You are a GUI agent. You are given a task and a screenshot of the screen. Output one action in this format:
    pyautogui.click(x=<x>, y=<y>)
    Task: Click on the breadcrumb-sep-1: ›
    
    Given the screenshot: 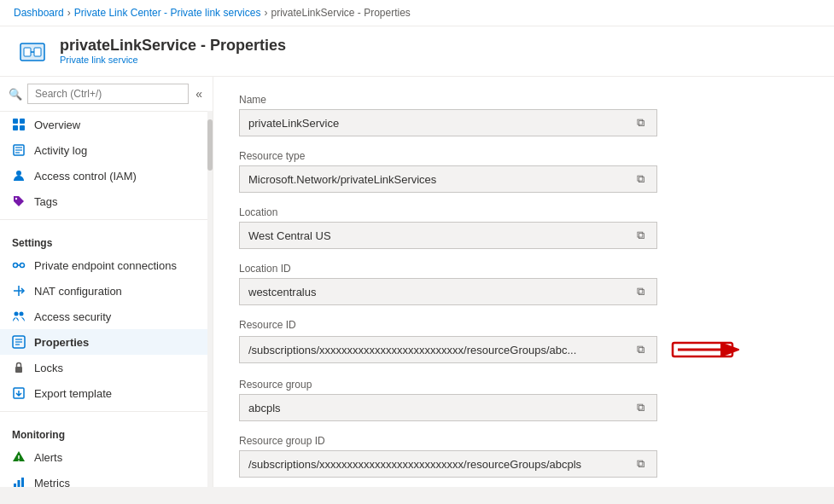 What is the action you would take?
    pyautogui.click(x=69, y=13)
    